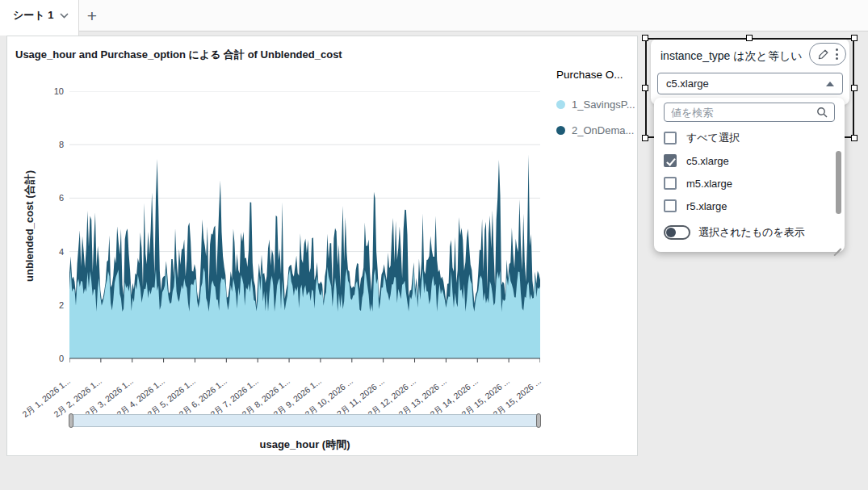 This screenshot has height=490, width=868. What do you see at coordinates (824, 55) in the screenshot?
I see `edit-pencil-icon` at bounding box center [824, 55].